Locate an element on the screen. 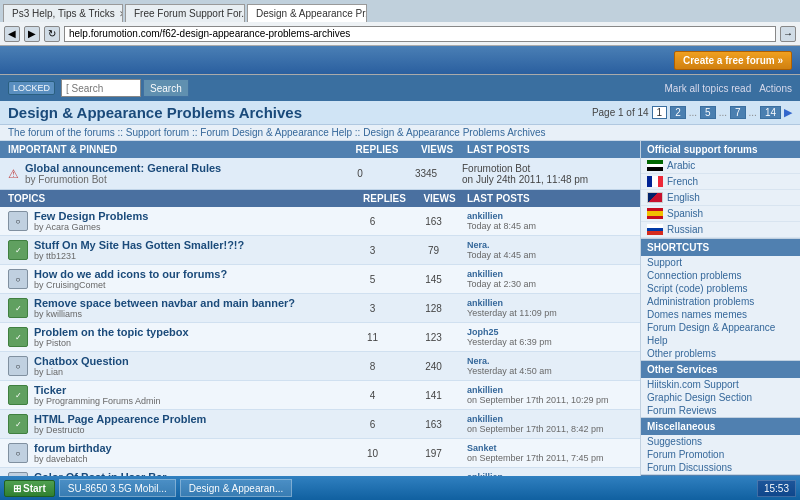 Image resolution: width=800 pixels, height=500 pixels. flag-spanish-icon is located at coordinates (655, 214).